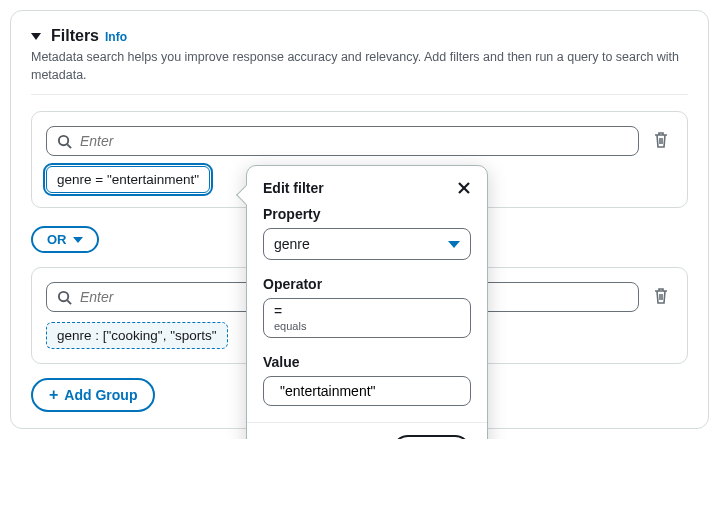 The width and height of the screenshot is (719, 512). Describe the element at coordinates (368, 391) in the screenshot. I see `value-input` at that location.